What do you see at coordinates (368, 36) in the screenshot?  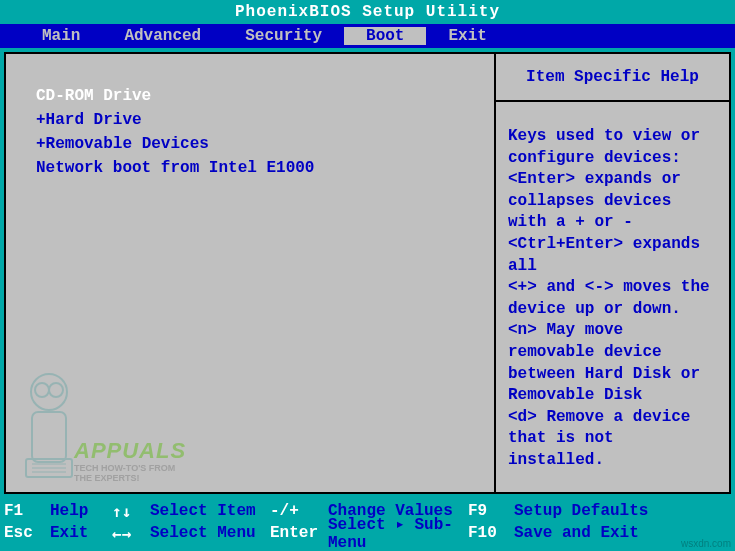 I see `menu-bar: Main Advanced Security Boot Exit` at bounding box center [368, 36].